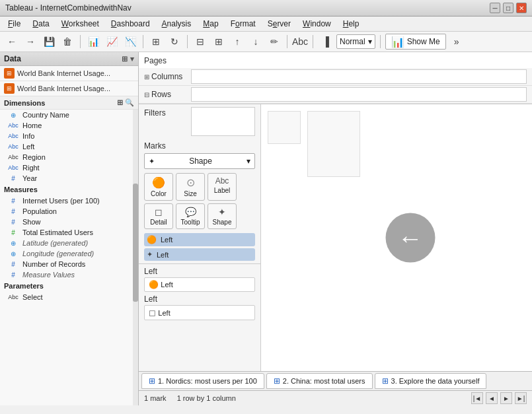 This screenshot has height=414, width=532. I want to click on dim-info-label: Info, so click(28, 136).